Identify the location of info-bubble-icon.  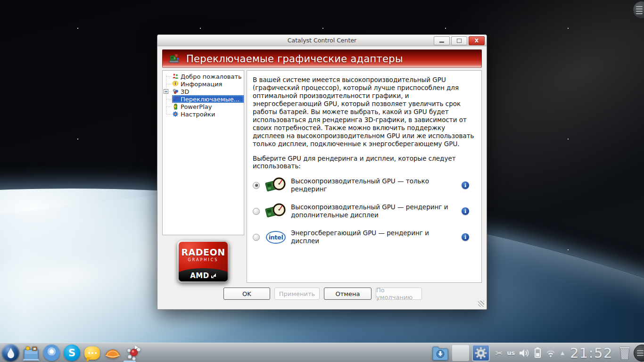
(175, 84).